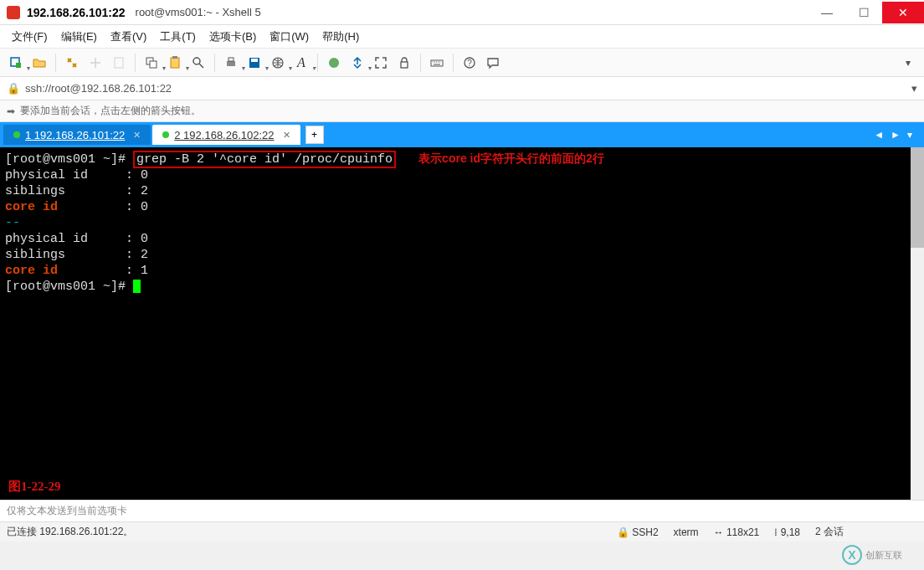 This screenshot has height=570, width=924. Describe the element at coordinates (914, 89) in the screenshot. I see `address-dropdown-icon: ▾` at that location.